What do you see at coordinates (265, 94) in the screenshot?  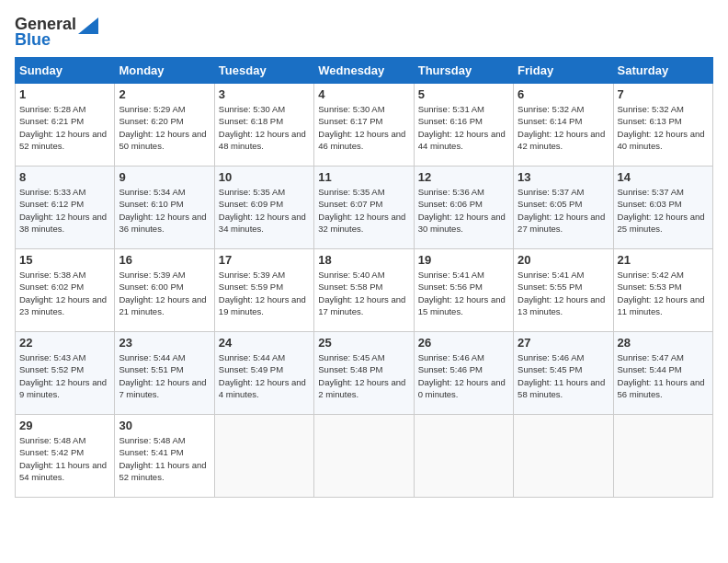 I see `day-number: 3` at bounding box center [265, 94].